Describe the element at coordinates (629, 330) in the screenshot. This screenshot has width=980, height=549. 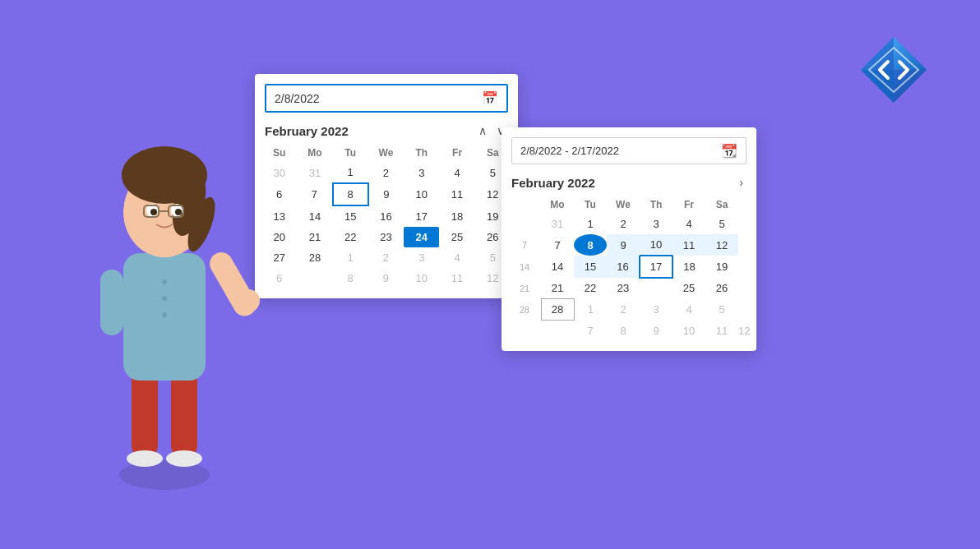
I see `table-row: 789101112` at that location.